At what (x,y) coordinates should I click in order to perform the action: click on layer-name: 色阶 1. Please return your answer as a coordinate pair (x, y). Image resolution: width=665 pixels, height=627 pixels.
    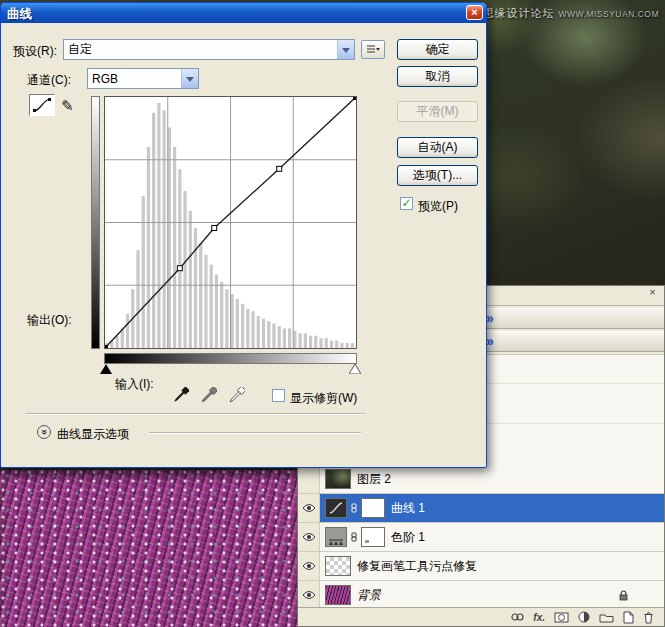
    Looking at the image, I should click on (408, 538).